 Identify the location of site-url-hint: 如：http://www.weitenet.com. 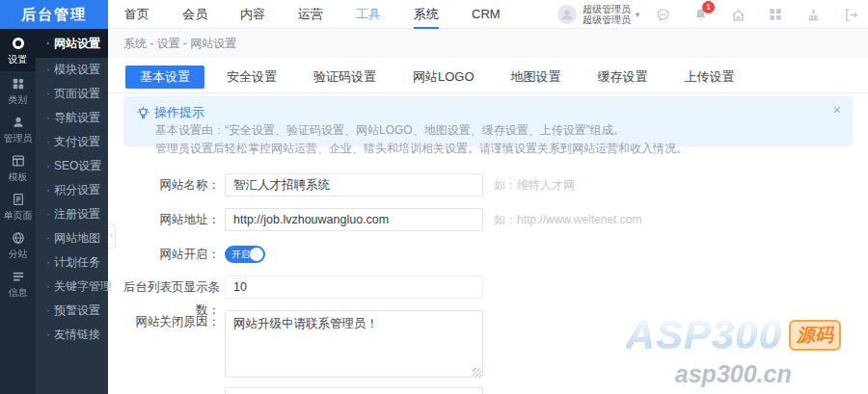
(567, 220).